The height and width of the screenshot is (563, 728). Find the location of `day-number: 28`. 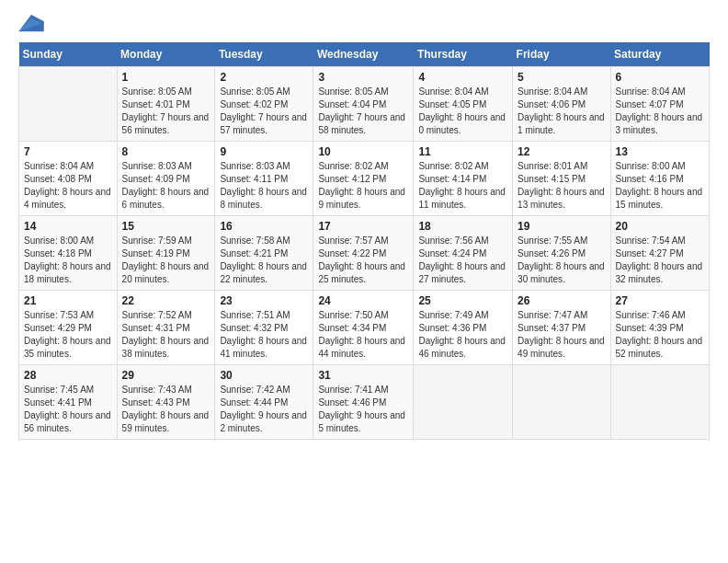

day-number: 28 is located at coordinates (68, 375).